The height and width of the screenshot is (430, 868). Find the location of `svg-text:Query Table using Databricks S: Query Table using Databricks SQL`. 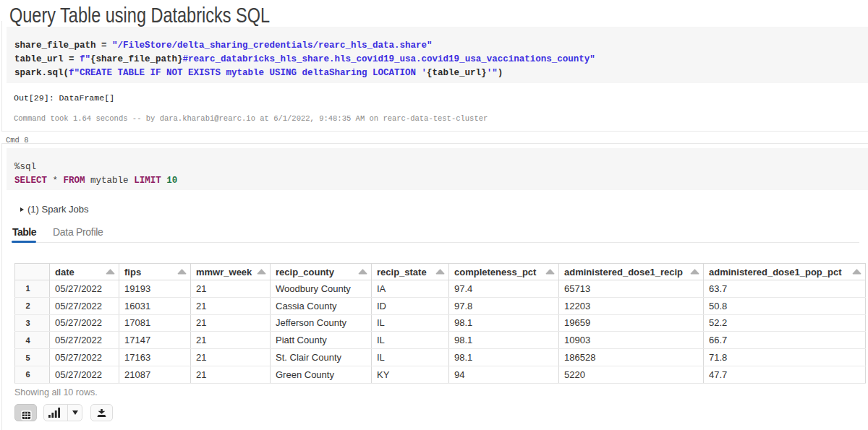

svg-text:Query Table using Databricks S: Query Table using Databricks SQL is located at coordinates (140, 14).